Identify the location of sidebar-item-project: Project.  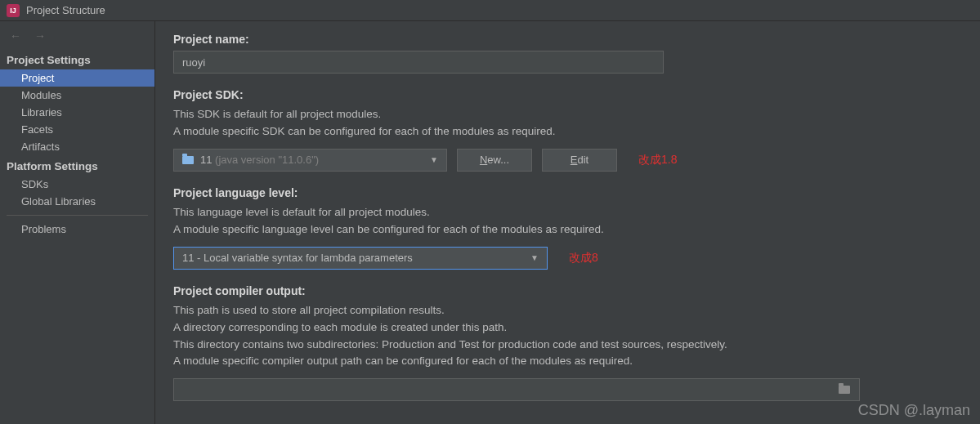
(77, 78).